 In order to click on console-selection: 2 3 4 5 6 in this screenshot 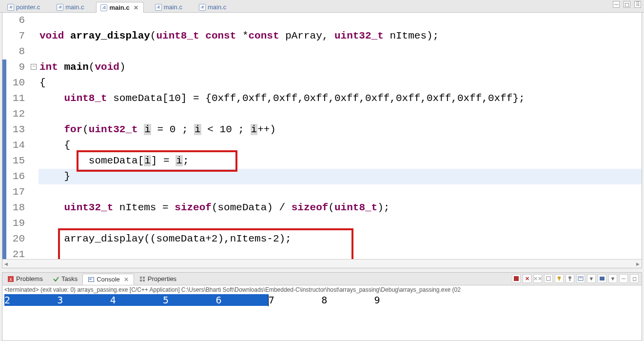, I will do `click(137, 300)`.